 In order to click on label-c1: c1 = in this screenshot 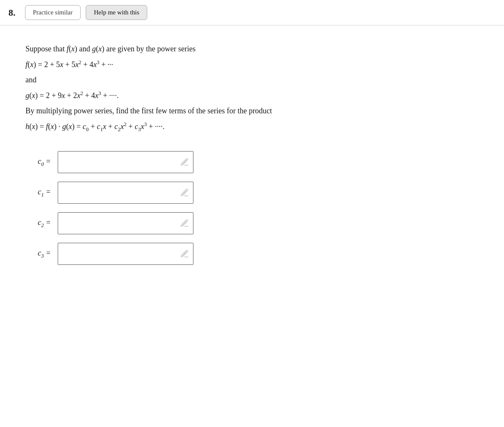, I will do `click(38, 193)`.